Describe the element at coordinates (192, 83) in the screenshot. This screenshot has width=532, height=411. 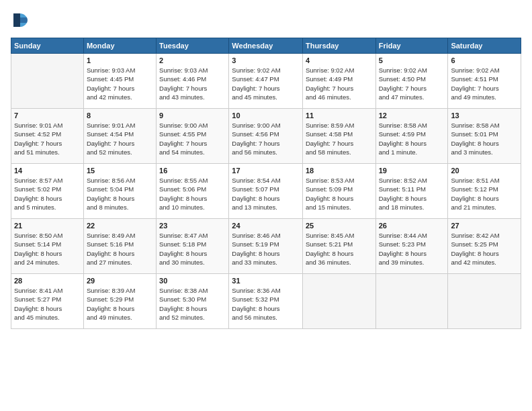
I see `day-info: Sunrise: 9:03 AM Sunset: 4:46 PM Dayligh…` at that location.